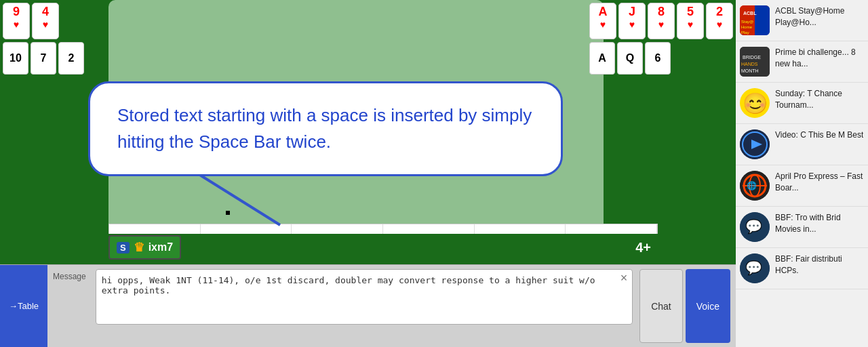  Describe the element at coordinates (802, 145) in the screenshot. I see `sidebar-item-video: Video: C This Be M Best` at that location.